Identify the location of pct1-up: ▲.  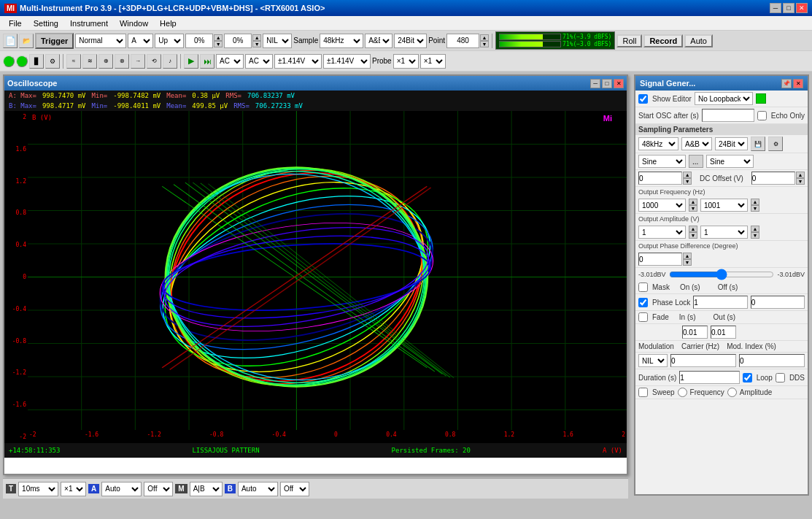
(218, 38).